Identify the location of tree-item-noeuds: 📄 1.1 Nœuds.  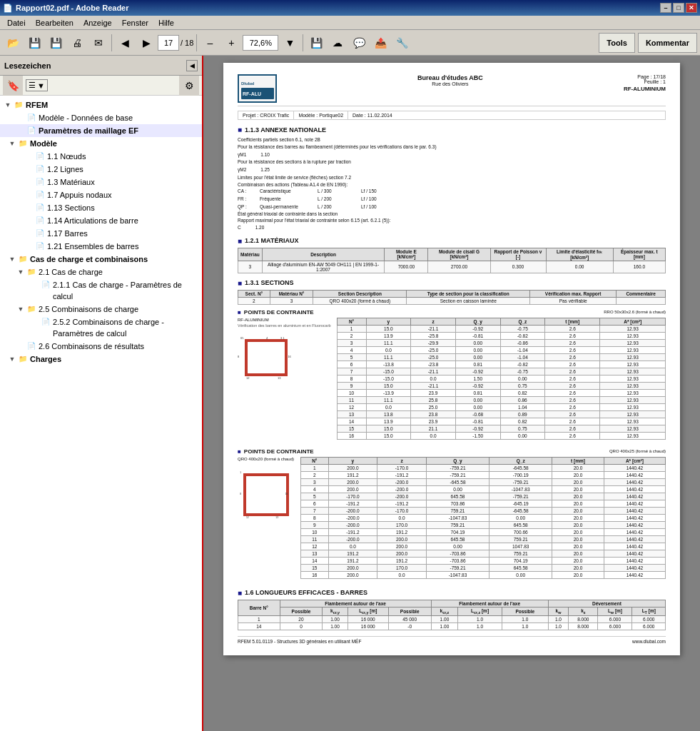
(101, 156).